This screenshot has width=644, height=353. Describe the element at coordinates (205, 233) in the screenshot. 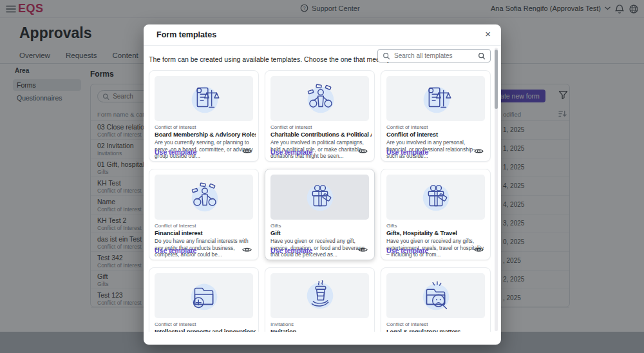

I see `template-title: Financial interest` at that location.